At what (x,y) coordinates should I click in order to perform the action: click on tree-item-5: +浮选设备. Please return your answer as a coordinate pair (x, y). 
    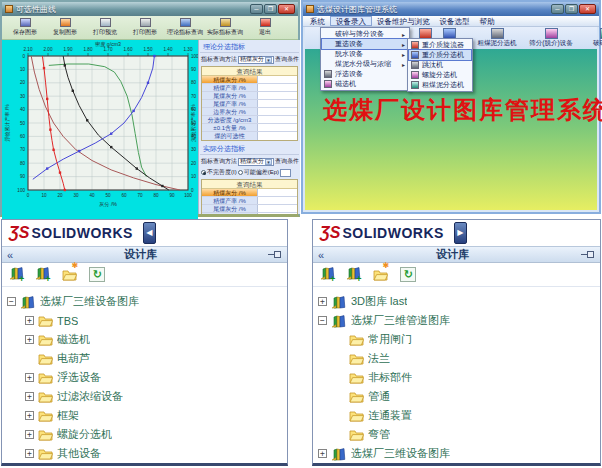
    Looking at the image, I should click on (144, 378).